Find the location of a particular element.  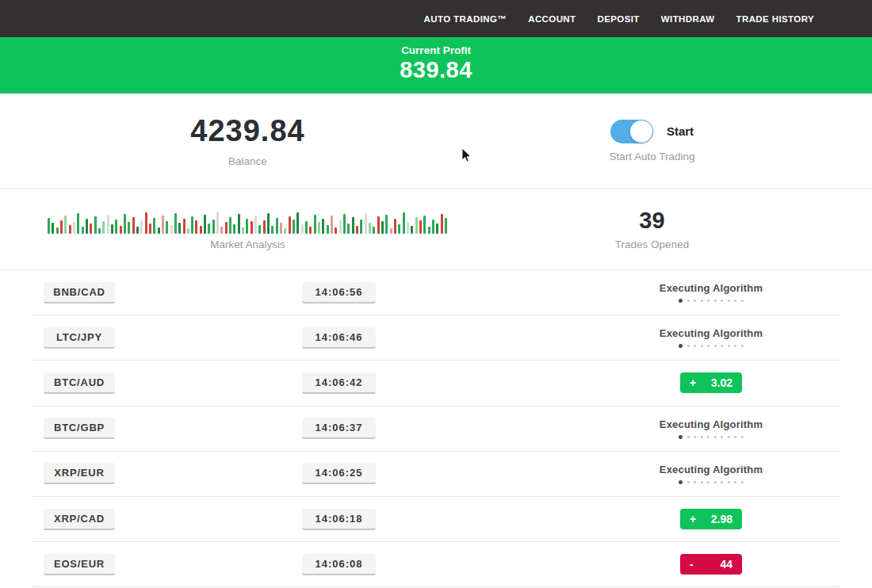

table-row: EOS/EUR 14:06:08 -44 is located at coordinates (436, 564).